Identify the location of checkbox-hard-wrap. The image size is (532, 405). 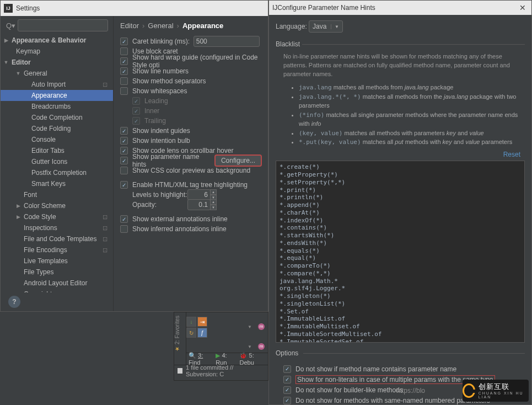
(124, 61).